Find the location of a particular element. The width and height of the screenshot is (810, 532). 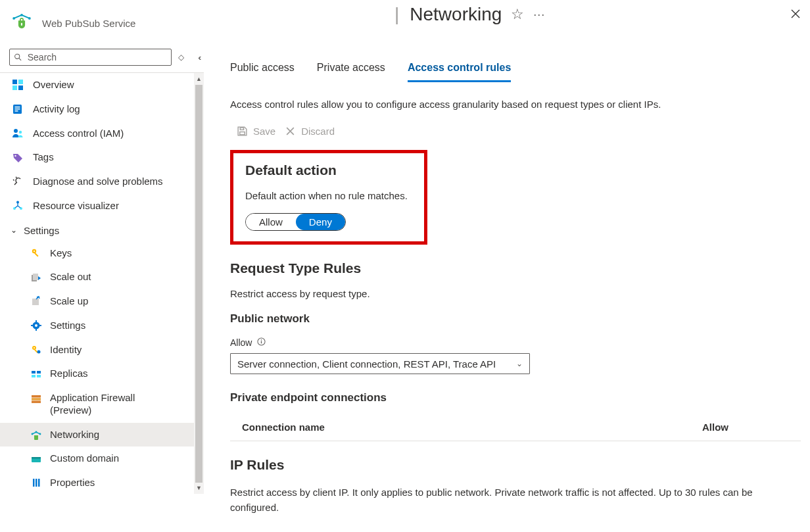

default-action-description: Default action when no rule matches. is located at coordinates (329, 196).